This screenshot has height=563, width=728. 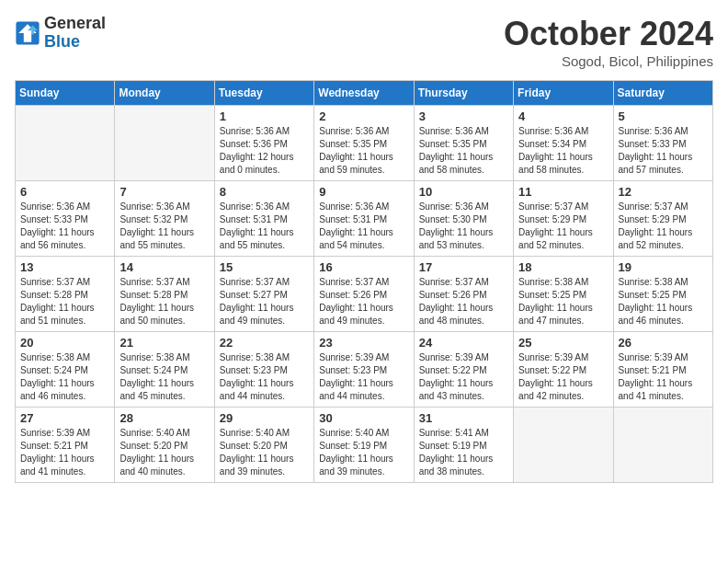 I want to click on calendar-day: 16Sunrise: 5:37 AMSunset: 5:26 PMDayligh…, so click(x=364, y=294).